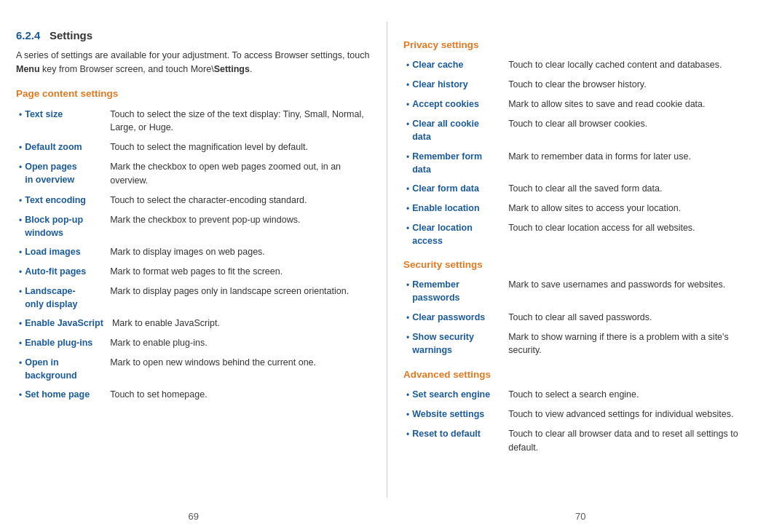 Image resolution: width=774 pixels, height=532 pixels. I want to click on setting-term: Clear history, so click(456, 84).